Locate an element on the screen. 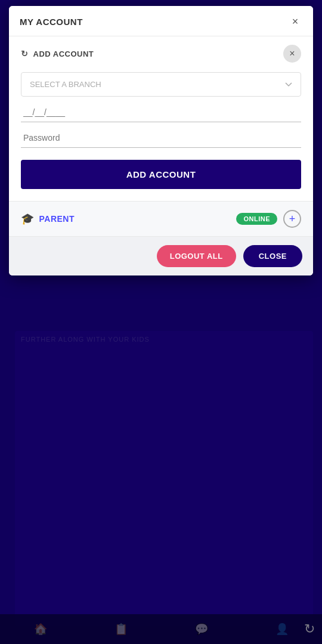 The width and height of the screenshot is (322, 644). branch-select: SELECT A BRANCH is located at coordinates (161, 85).